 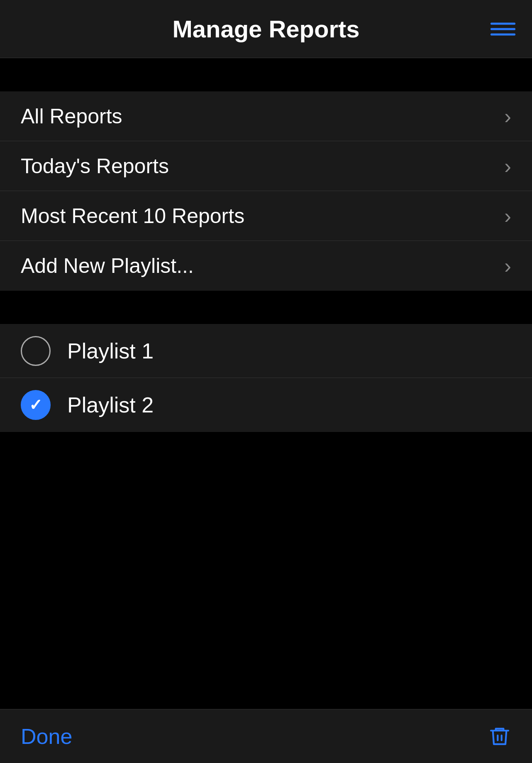 I want to click on playlist-1-radio: ✓, so click(x=36, y=351).